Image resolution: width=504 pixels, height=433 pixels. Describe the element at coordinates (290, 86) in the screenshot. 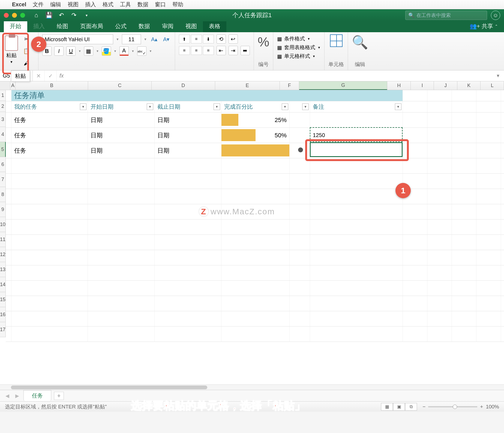

I see `col-header-F: F` at that location.